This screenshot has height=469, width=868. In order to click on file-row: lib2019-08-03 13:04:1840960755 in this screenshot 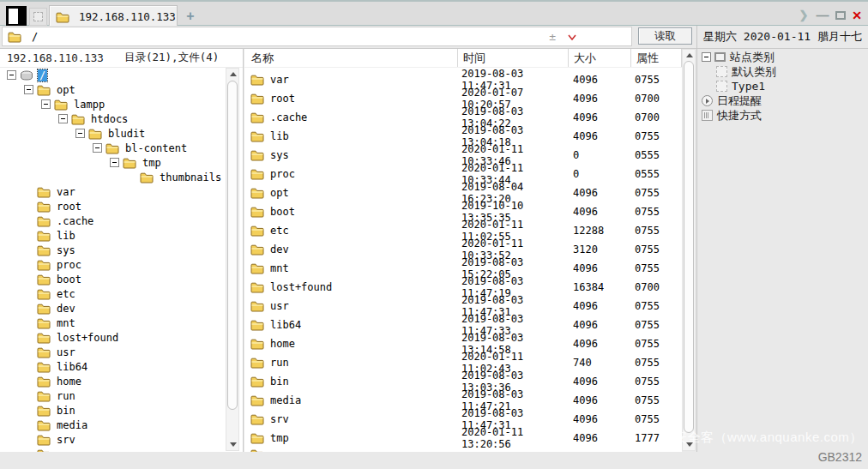, I will do `click(463, 134)`.